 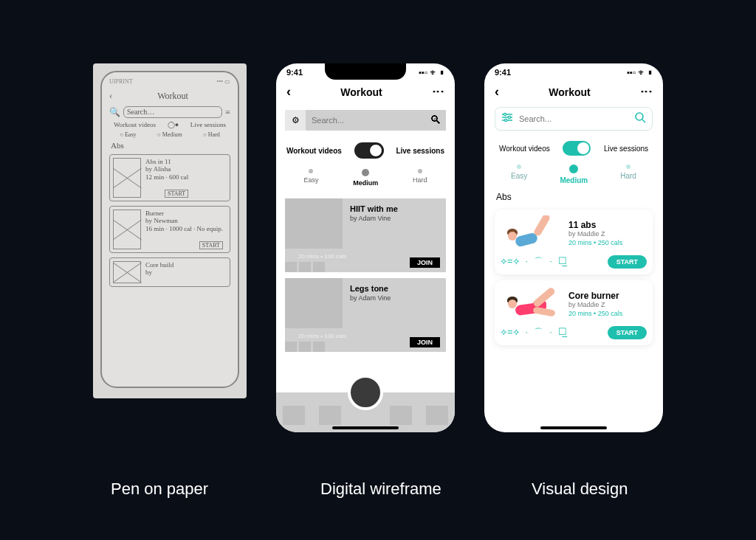 I want to click on workout-title: 11 abs, so click(x=595, y=225).